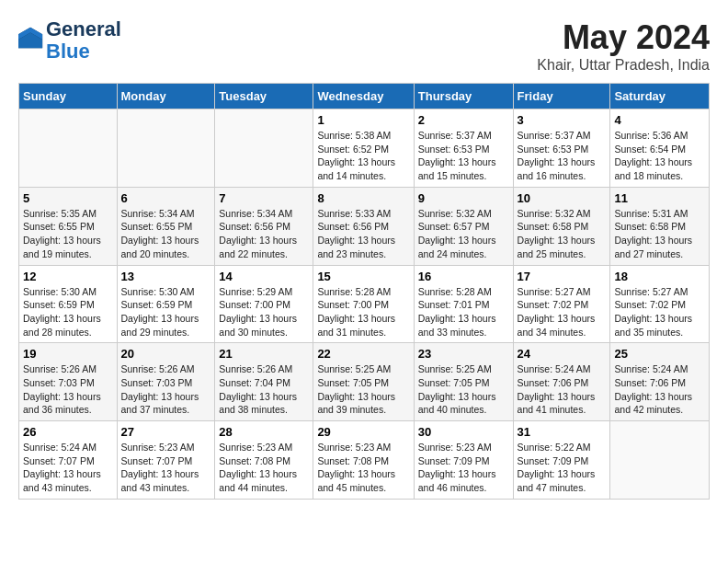 The width and height of the screenshot is (728, 563). Describe the element at coordinates (364, 304) in the screenshot. I see `calendar-week-row: 12Sunrise: 5:30 AM Sunset: 6:59 PM Dayli…` at that location.